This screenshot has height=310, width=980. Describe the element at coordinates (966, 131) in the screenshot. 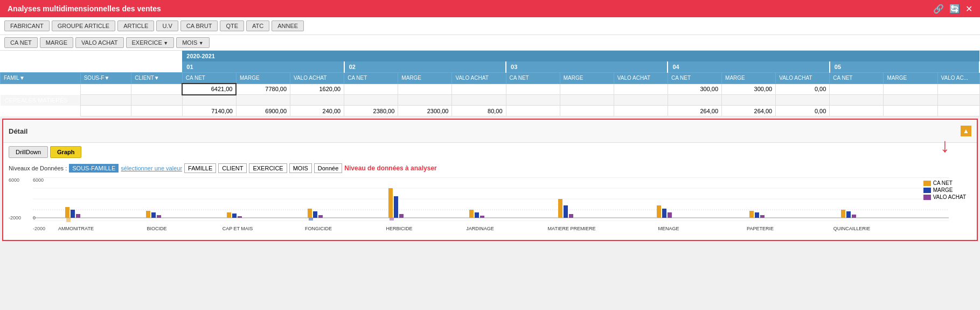

I see `collapse-button: ▲` at that location.